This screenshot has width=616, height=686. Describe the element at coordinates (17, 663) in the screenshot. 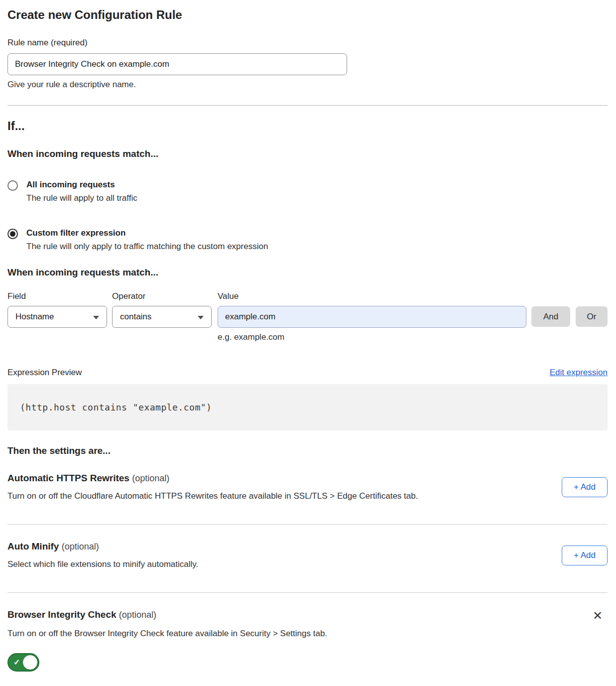

I see `check-icon: ✓` at that location.